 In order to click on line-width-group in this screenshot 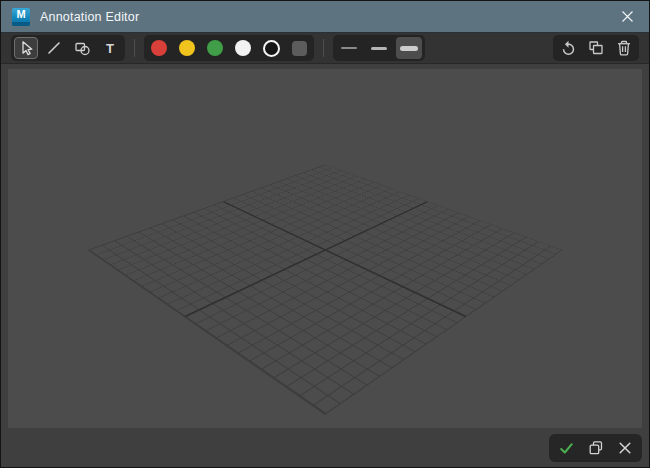, I will do `click(379, 48)`.